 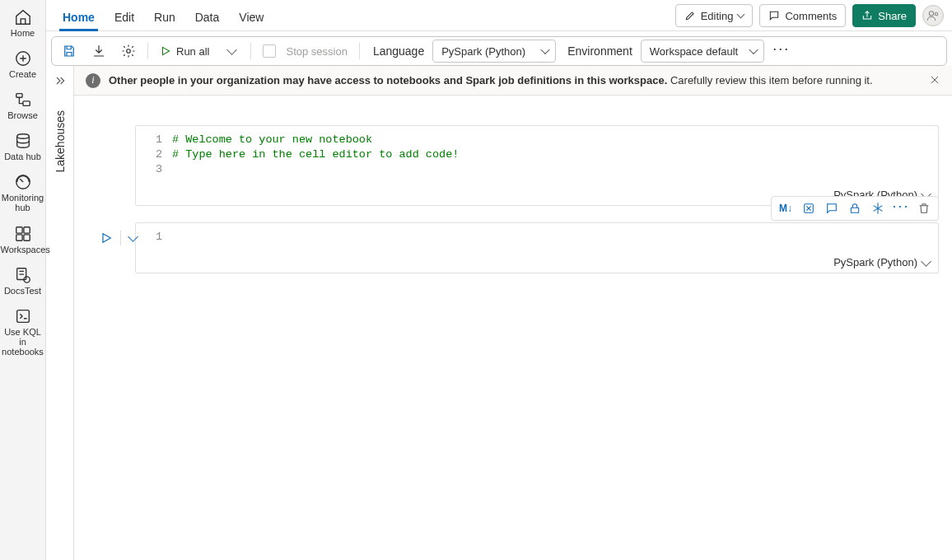 I want to click on run-cell-dropdown, so click(x=133, y=238).